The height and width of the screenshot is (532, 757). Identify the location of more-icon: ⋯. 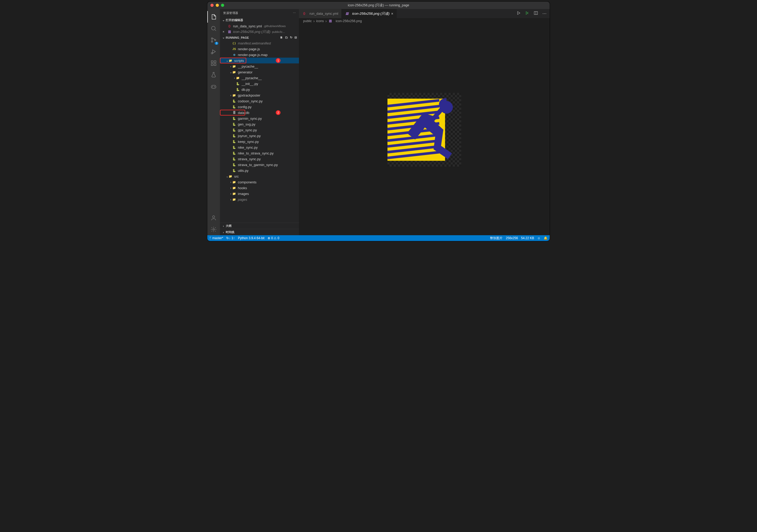
(545, 14).